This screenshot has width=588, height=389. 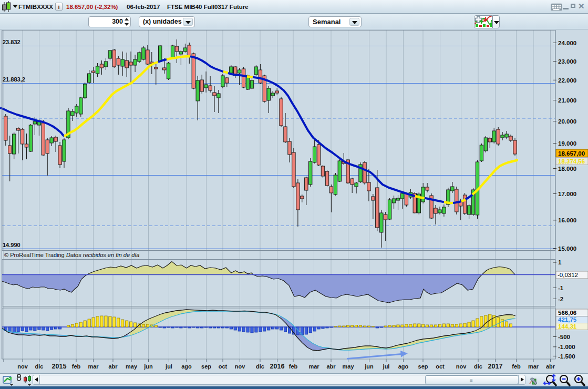 I want to click on svg-text: Datos recibidos en fin de día, so click(x=103, y=255).